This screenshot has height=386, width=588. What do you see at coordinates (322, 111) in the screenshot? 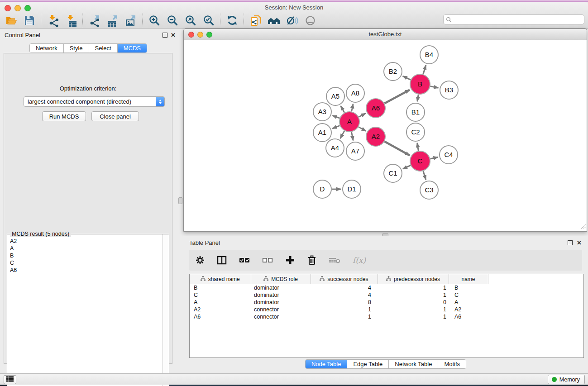
I see `node-label-A3: A3` at bounding box center [322, 111].